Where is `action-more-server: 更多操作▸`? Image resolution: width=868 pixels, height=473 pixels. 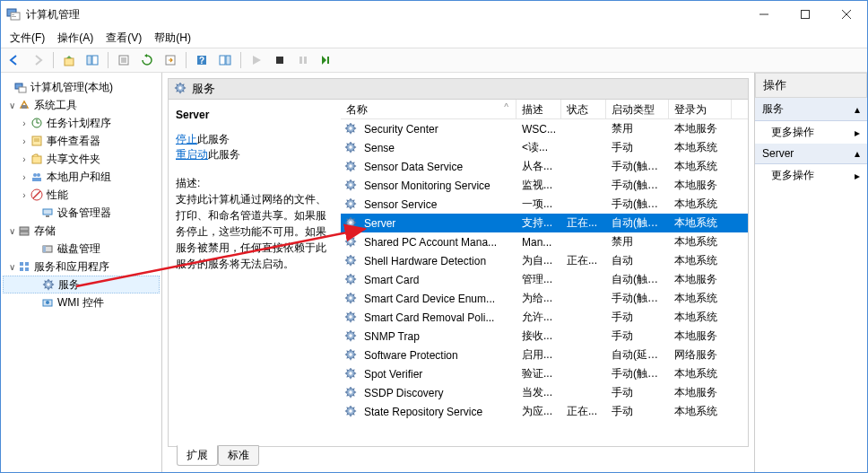
action-more-server: 更多操作▸ is located at coordinates (811, 176).